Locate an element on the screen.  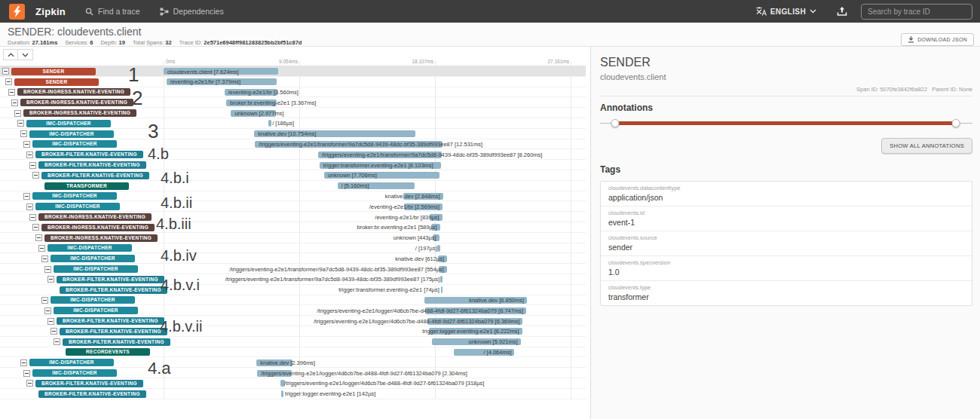
trace-row: BROKER-FILTER.KNATIVE-EVENTINGunknown [5… is located at coordinates (292, 342).